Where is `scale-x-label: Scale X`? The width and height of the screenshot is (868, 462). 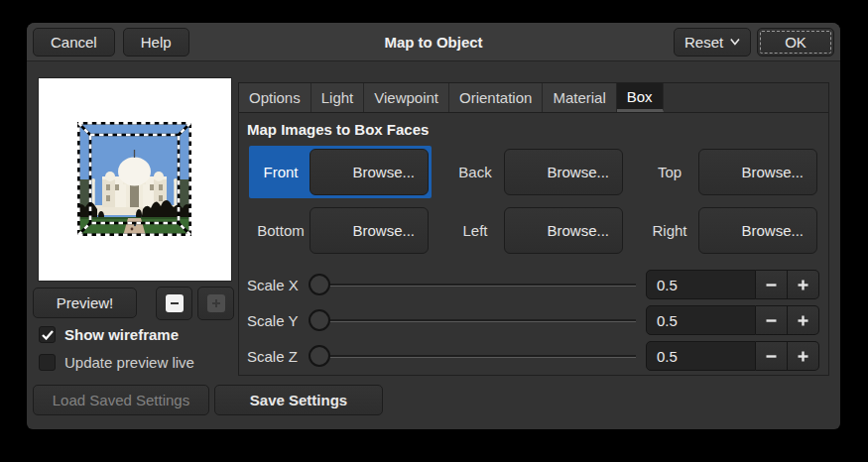
scale-x-label: Scale X is located at coordinates (277, 286).